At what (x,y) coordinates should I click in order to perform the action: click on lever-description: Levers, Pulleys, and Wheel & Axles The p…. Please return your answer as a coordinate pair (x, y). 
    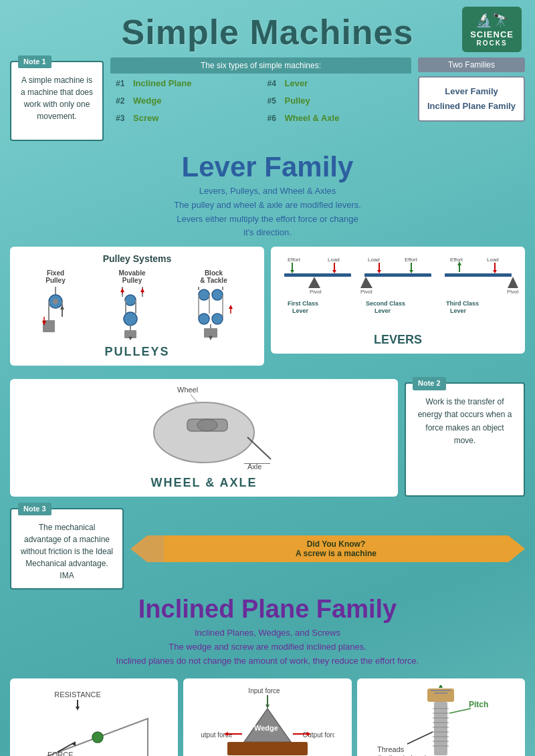
    Looking at the image, I should click on (268, 213).